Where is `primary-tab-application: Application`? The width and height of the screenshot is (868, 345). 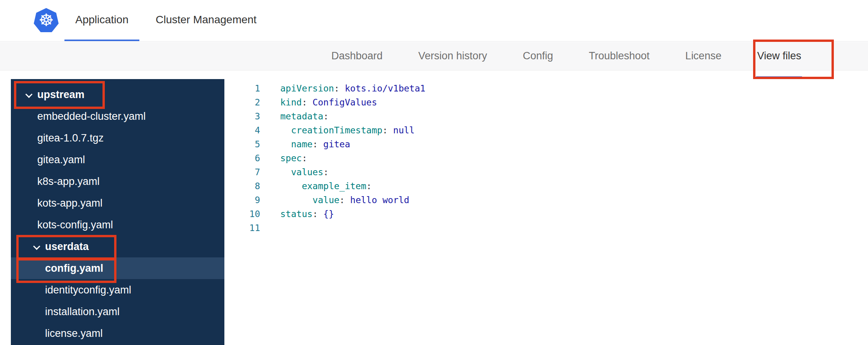
primary-tab-application: Application is located at coordinates (102, 21).